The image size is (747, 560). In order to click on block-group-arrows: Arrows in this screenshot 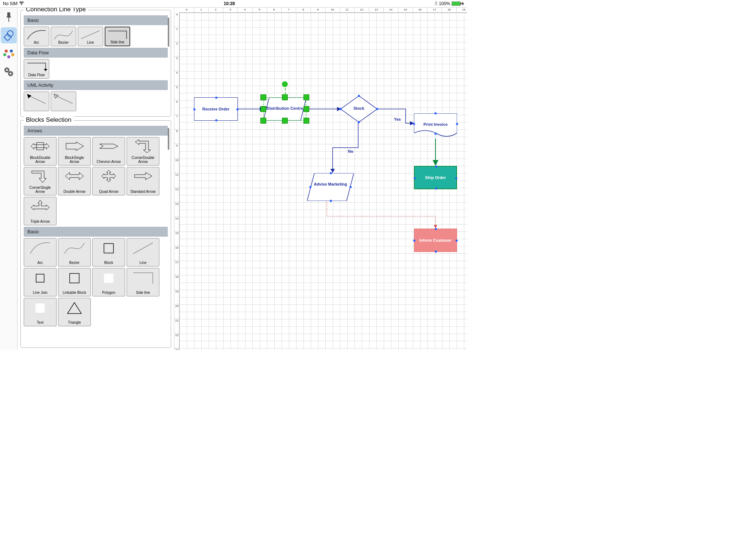, I will do `click(96, 131)`.